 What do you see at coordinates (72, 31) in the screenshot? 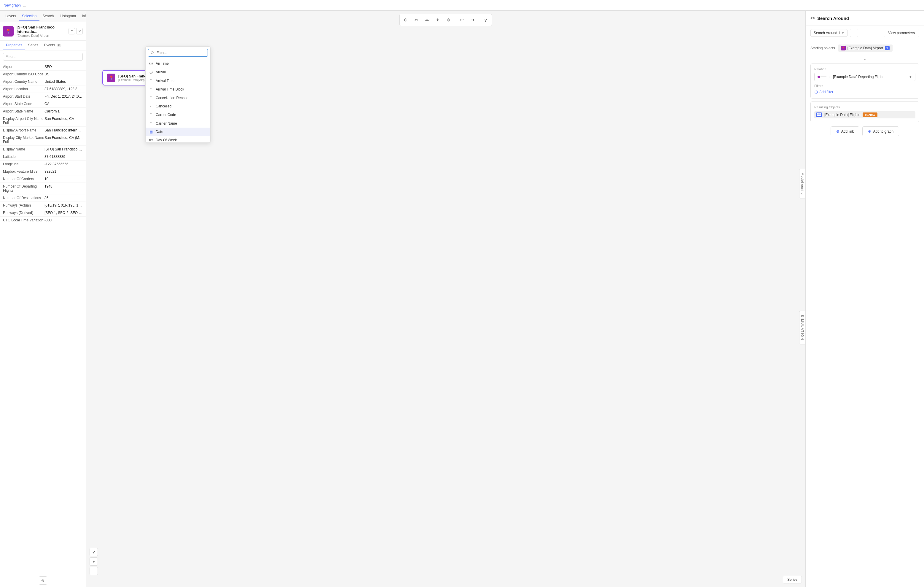
I see `node-view-btn: ⊙` at bounding box center [72, 31].